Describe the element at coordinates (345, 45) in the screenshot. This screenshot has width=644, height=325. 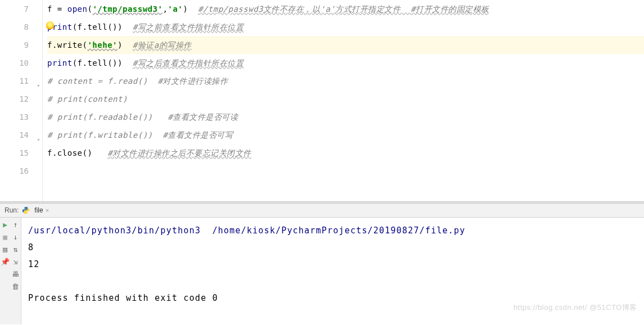
I see `code-line-9: f.write('hehe') #验证a的写操作` at that location.